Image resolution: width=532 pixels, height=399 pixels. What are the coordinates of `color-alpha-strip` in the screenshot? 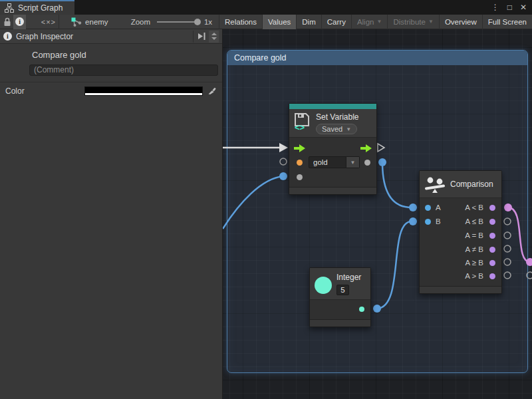 It's located at (144, 94).